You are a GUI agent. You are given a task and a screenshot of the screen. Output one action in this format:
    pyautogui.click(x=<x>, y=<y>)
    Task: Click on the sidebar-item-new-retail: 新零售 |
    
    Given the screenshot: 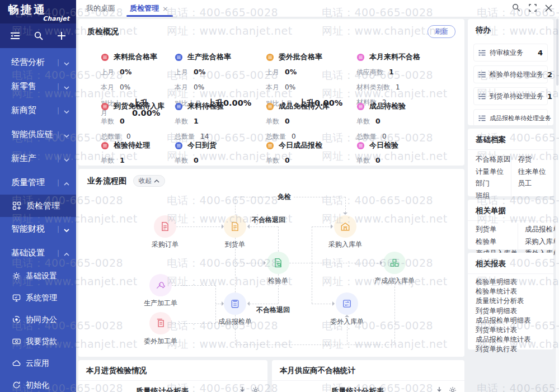 What is the action you would take?
    pyautogui.click(x=38, y=86)
    